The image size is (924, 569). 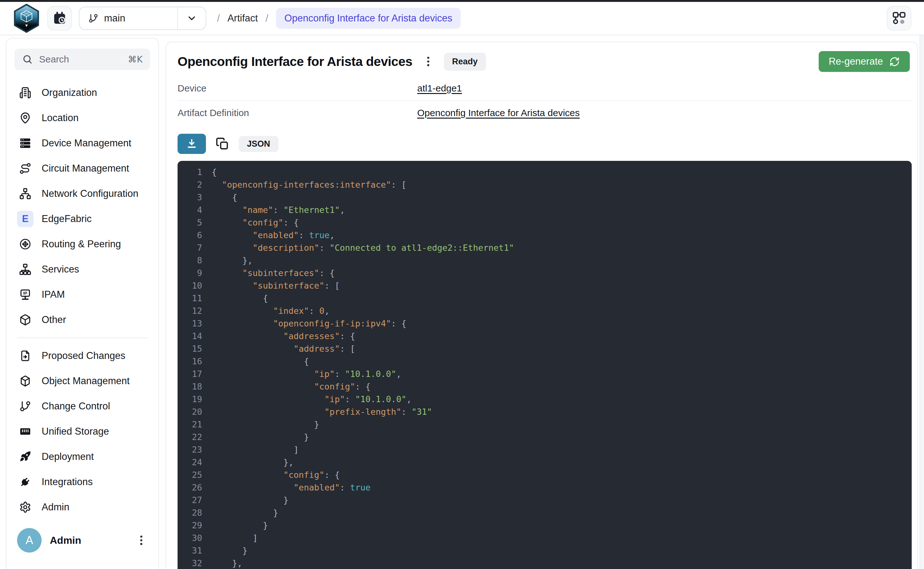 What do you see at coordinates (255, 450) in the screenshot?
I see `code-text: ]` at bounding box center [255, 450].